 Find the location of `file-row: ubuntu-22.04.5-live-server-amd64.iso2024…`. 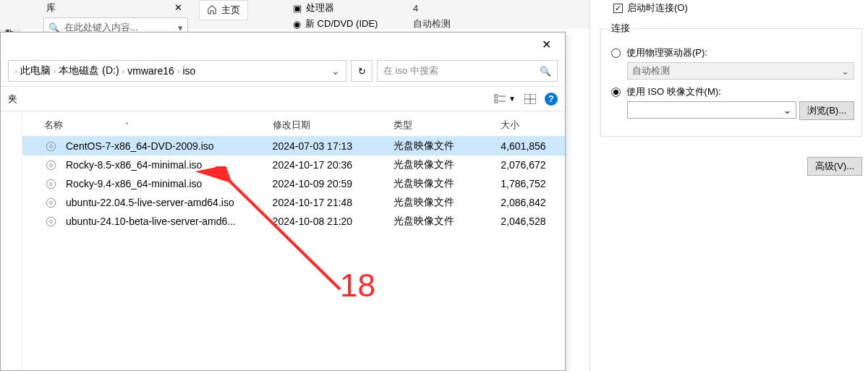

file-row: ubuntu-22.04.5-live-server-amd64.iso2024… is located at coordinates (294, 202).